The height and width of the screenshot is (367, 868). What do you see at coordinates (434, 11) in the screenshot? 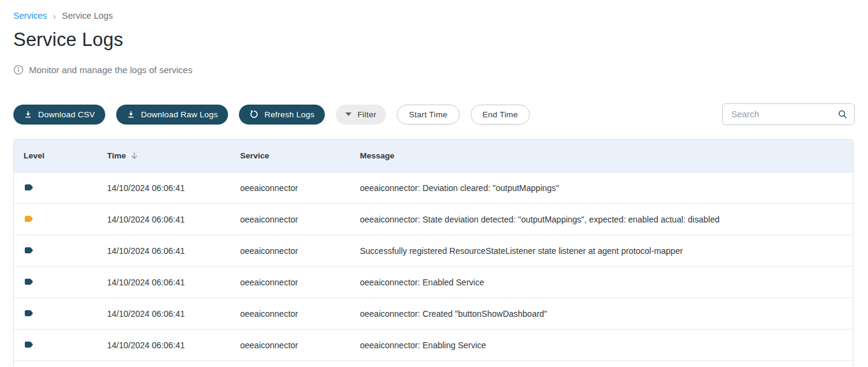
I see `breadcrumb: Services › Service Logs` at bounding box center [434, 11].